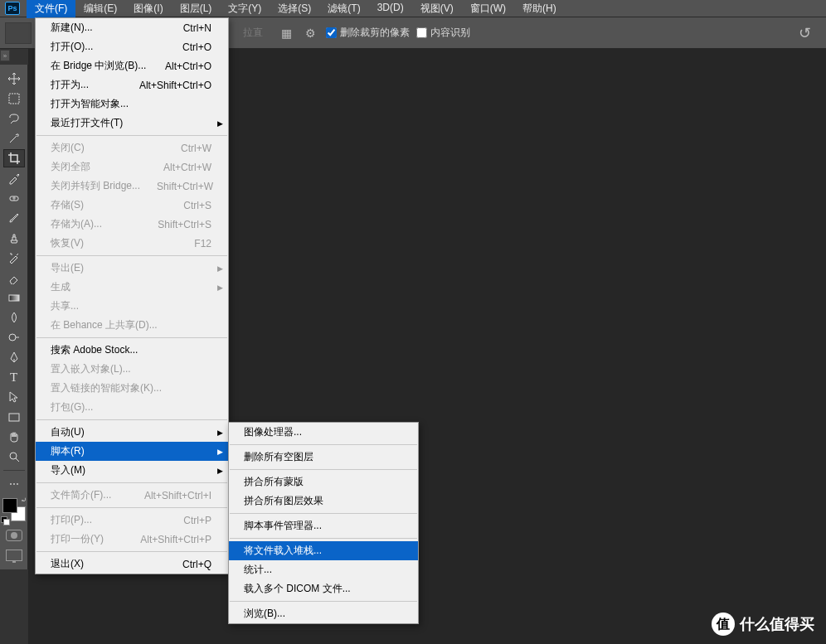 The image size is (826, 644). I want to click on lasso-tool, so click(14, 119).